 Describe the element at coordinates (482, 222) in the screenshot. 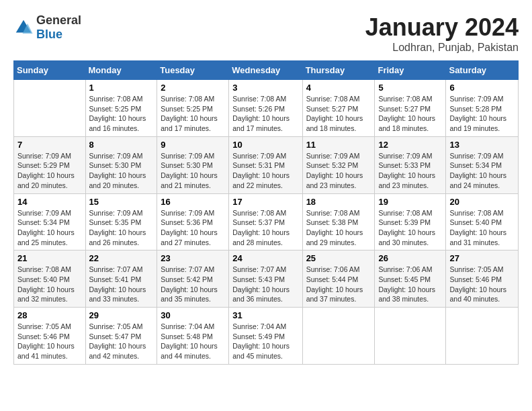

I see `calendar-cell: 20Sunrise: 7:08 AMSunset: 5:40 PMDayligh…` at that location.